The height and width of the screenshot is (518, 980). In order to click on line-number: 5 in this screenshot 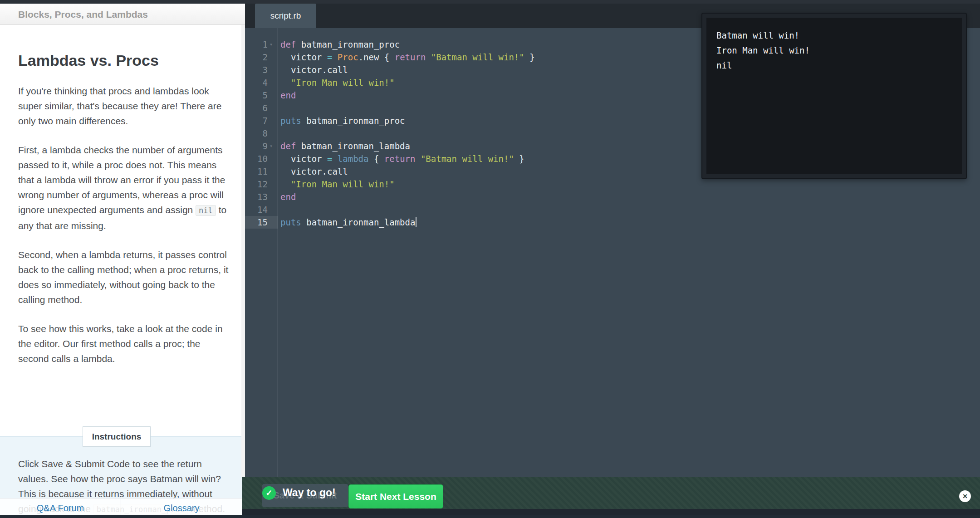, I will do `click(256, 95)`.